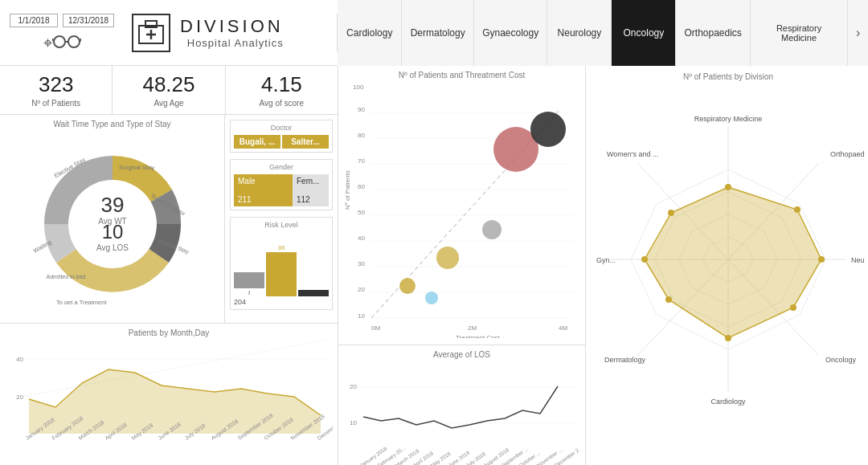  Describe the element at coordinates (56, 90) in the screenshot. I see `patients-stat: 323 Nº of Patients` at that location.